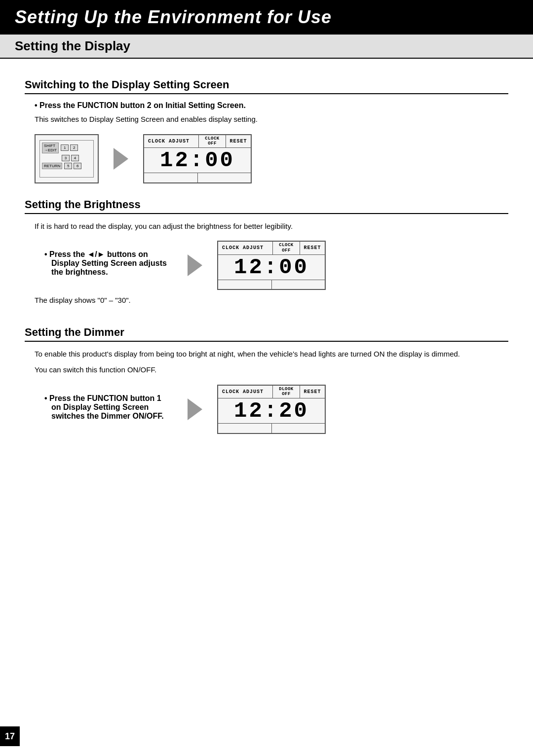 Image resolution: width=533 pixels, height=756 pixels. Describe the element at coordinates (75, 158) in the screenshot. I see `btn-4: 4` at that location.